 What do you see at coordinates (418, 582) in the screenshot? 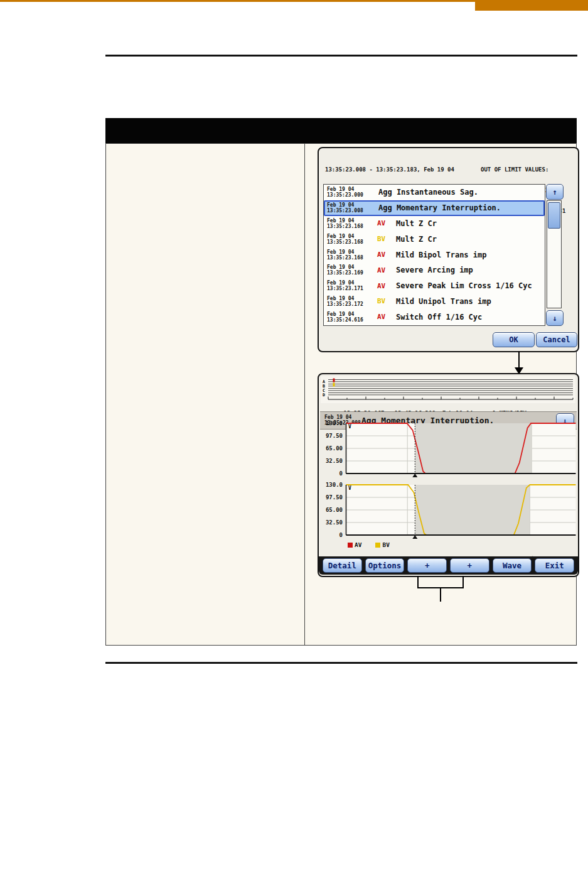
I see `callout-bracket-left` at bounding box center [418, 582].